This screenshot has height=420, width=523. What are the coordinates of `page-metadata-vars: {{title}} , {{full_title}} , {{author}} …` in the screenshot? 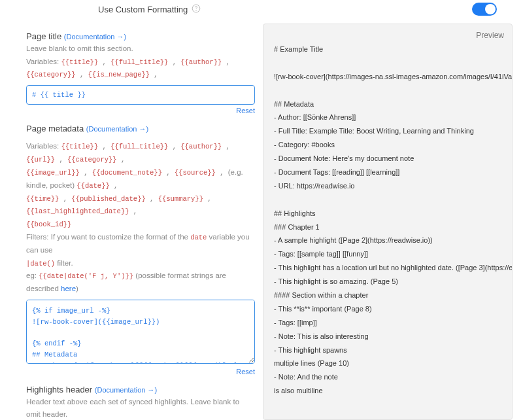 It's located at (135, 184).